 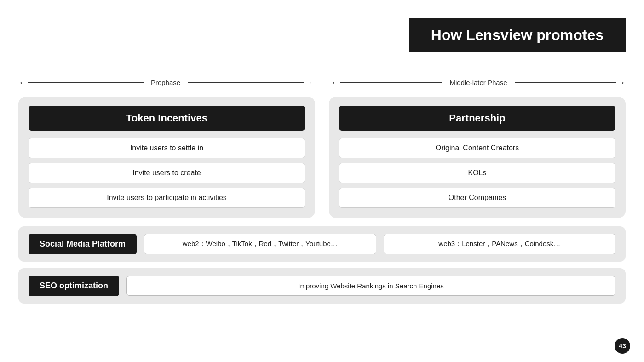 What do you see at coordinates (308, 83) in the screenshot?
I see `arrow-right-icon: →` at bounding box center [308, 83].